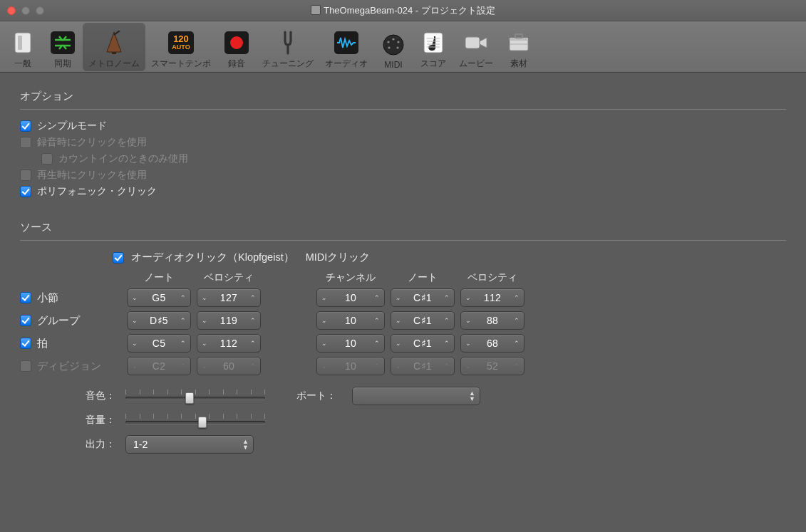 This screenshot has width=806, height=532. I want to click on checkbox-click-record, so click(26, 142).